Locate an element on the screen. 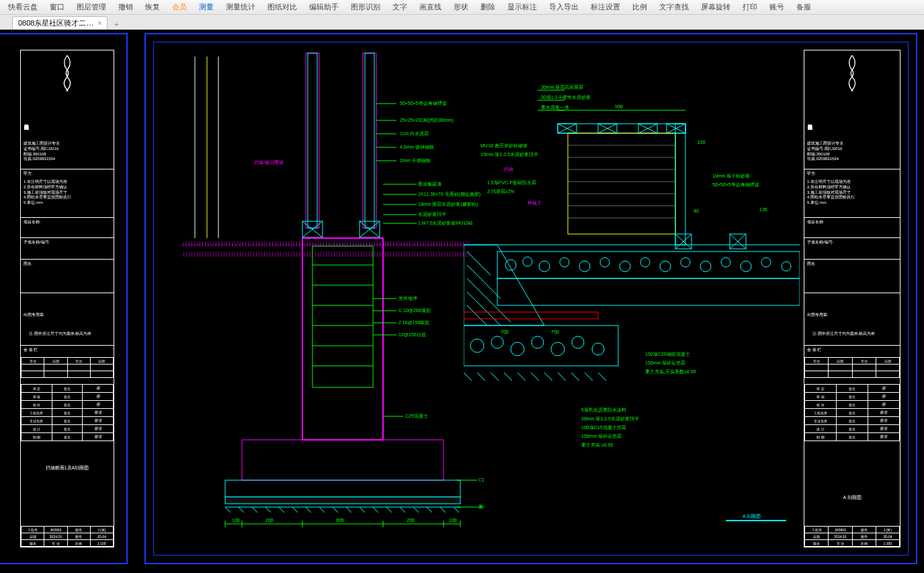 The image size is (924, 573). menu-annot-settings: 标注设置 is located at coordinates (605, 7).